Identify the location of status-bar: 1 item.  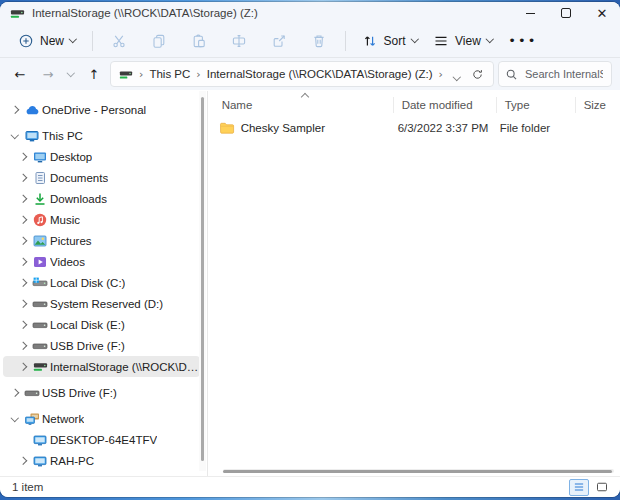
(310, 486).